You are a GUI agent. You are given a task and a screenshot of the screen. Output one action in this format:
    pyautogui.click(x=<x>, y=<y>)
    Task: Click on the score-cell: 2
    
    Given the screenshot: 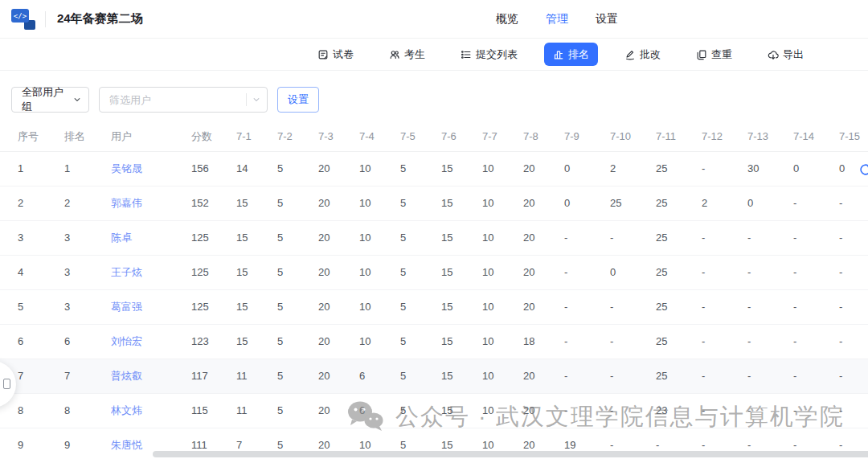 What is the action you would take?
    pyautogui.click(x=633, y=169)
    